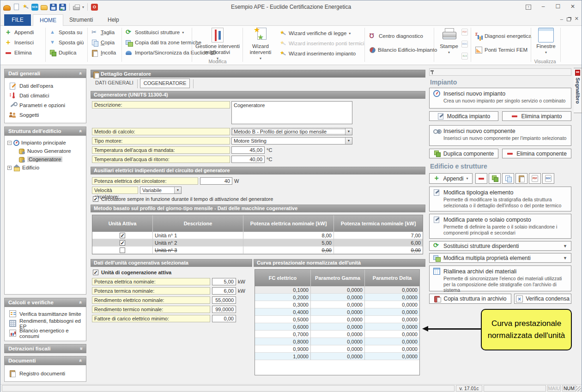  What do you see at coordinates (45, 73) in the screenshot?
I see `panel-dati-generali-header: Dati generali«` at bounding box center [45, 73].